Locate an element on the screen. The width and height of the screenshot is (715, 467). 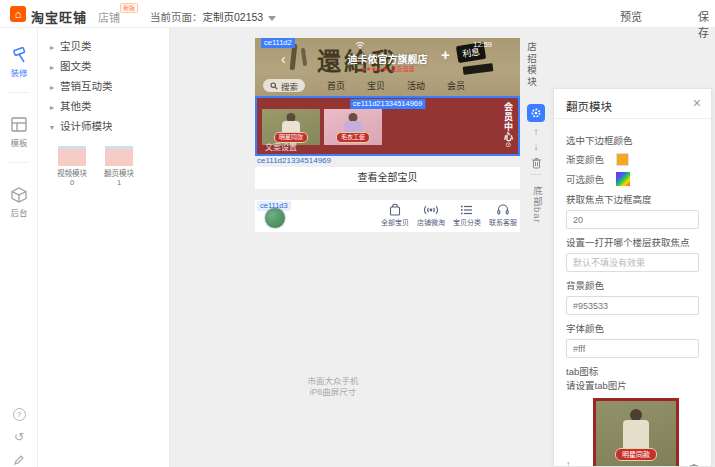
headset-icon is located at coordinates (503, 210).